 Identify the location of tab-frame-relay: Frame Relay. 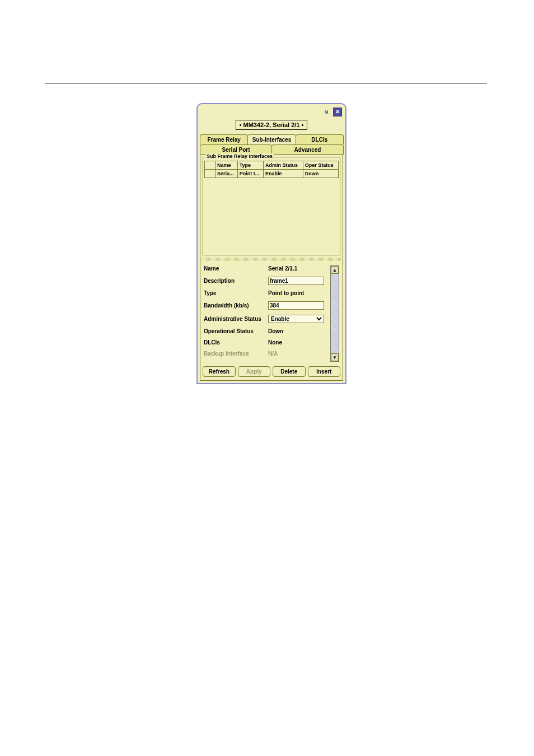
(224, 139).